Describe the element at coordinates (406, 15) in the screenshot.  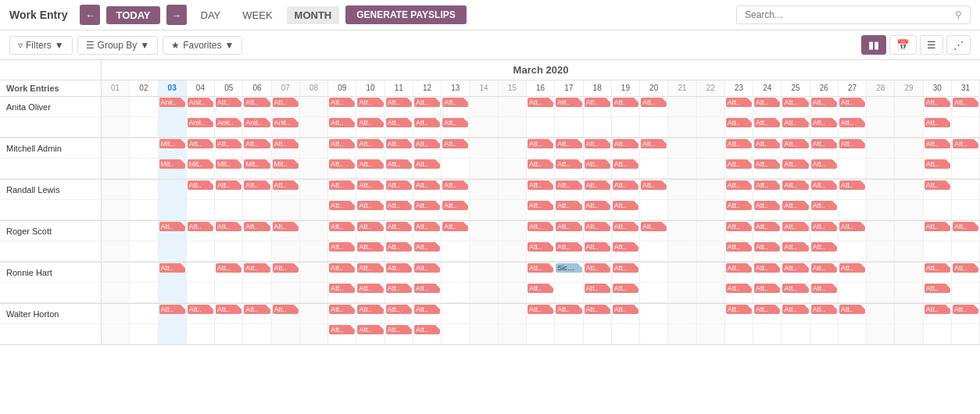
I see `generate-payslips-button: GENERATE PAYSLIPS` at that location.